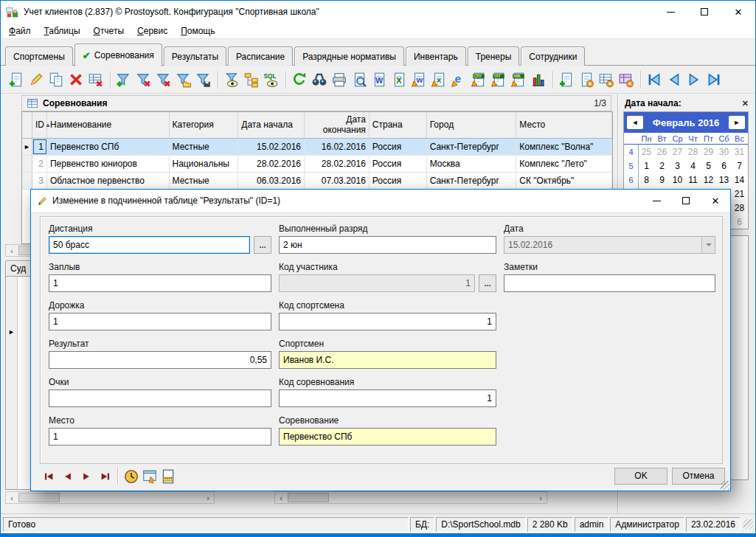 The height and width of the screenshot is (537, 756). What do you see at coordinates (745, 103) in the screenshot?
I see `panel-close-icon: ✕` at bounding box center [745, 103].